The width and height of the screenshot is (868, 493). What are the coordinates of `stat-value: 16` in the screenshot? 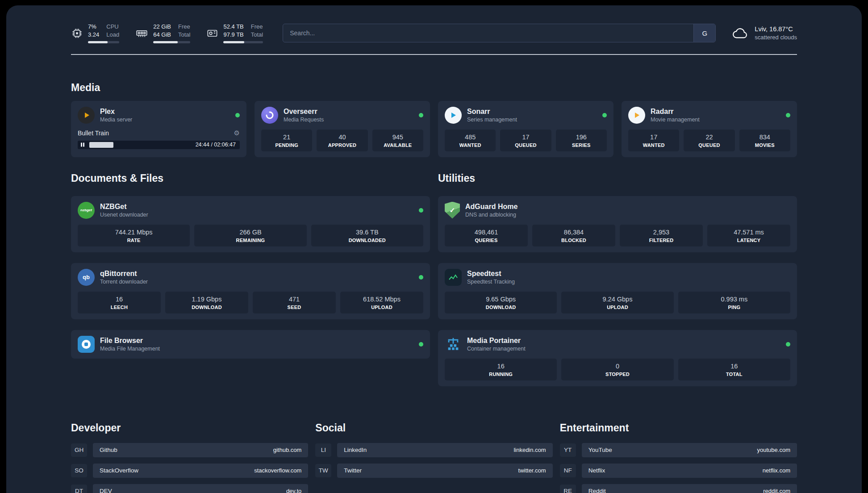 It's located at (734, 366).